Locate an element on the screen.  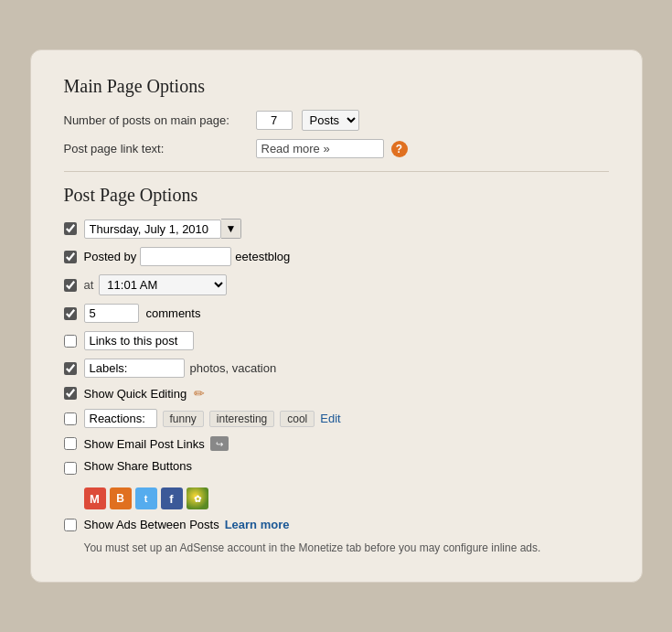
at-checkbox is located at coordinates (70, 285).